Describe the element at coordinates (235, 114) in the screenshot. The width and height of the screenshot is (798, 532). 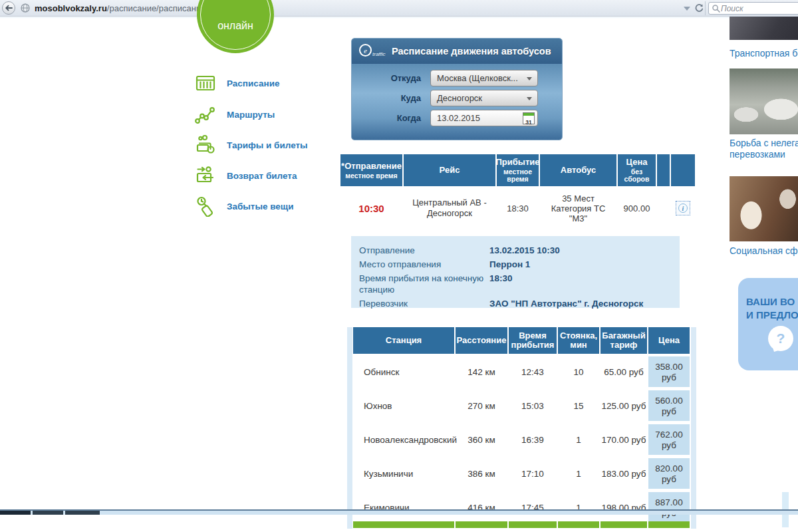
I see `sidebar-item-routes: Маршруты` at that location.